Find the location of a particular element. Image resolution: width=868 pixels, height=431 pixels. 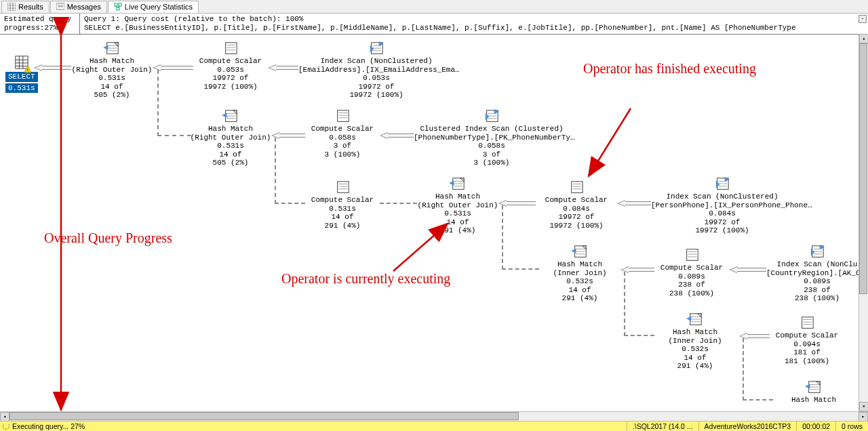

horizontal-scrollbar: ◂ ▸ is located at coordinates (434, 416).